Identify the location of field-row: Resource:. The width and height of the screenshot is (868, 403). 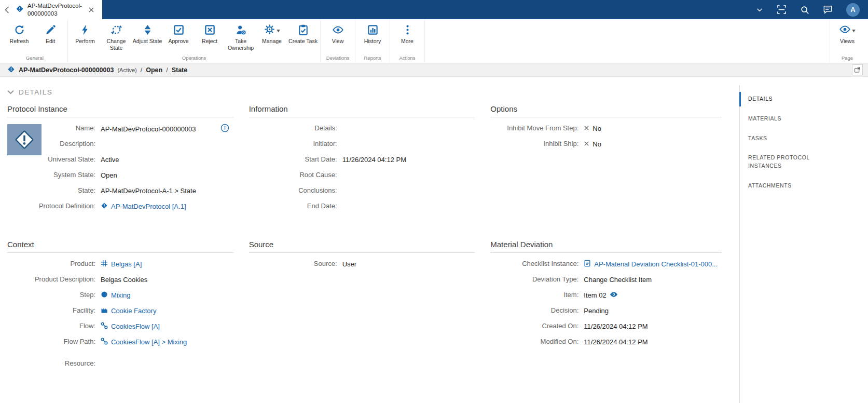
(120, 367).